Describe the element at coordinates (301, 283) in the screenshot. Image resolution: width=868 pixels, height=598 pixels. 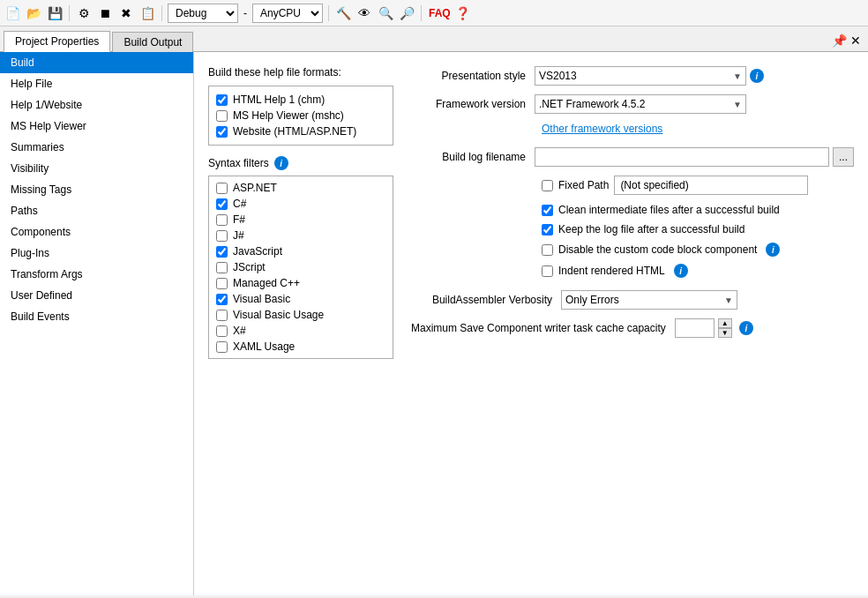
I see `checkbox-managed-cpp: Managed C++` at that location.